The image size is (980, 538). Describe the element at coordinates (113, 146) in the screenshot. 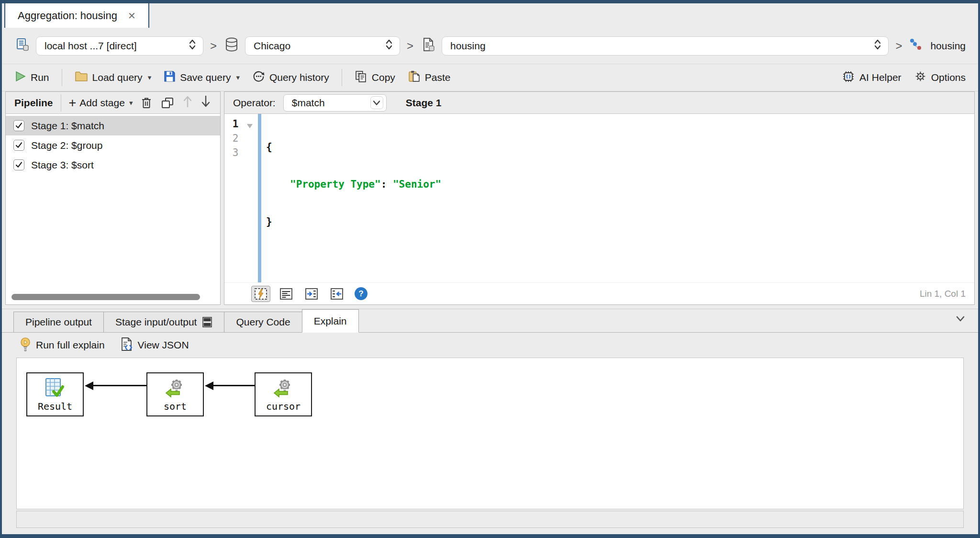

I see `stage-row-2: Stage 2: $group` at that location.